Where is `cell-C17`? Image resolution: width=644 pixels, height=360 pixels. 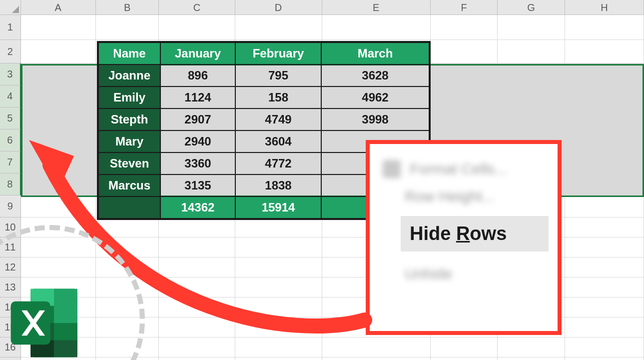
cell-C17 is located at coordinates (197, 359).